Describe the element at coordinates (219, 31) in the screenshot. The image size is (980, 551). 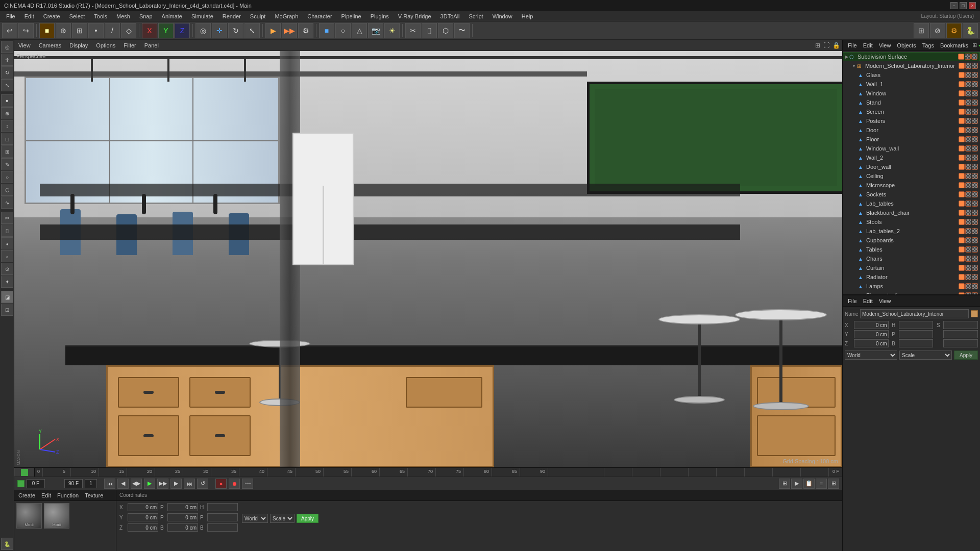
I see `move-tool-button: ✛` at that location.